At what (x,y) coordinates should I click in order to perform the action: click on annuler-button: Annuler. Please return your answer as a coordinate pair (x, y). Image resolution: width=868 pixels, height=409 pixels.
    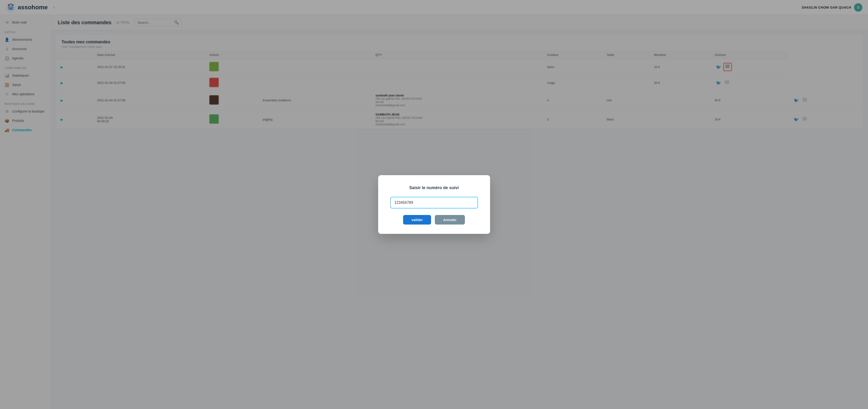
    Looking at the image, I should click on (450, 220).